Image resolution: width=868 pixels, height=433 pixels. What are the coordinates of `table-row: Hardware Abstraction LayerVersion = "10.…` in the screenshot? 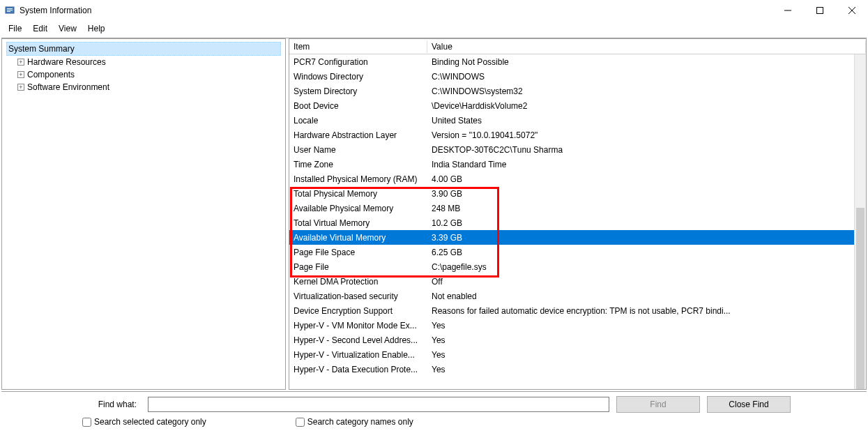 It's located at (577, 135).